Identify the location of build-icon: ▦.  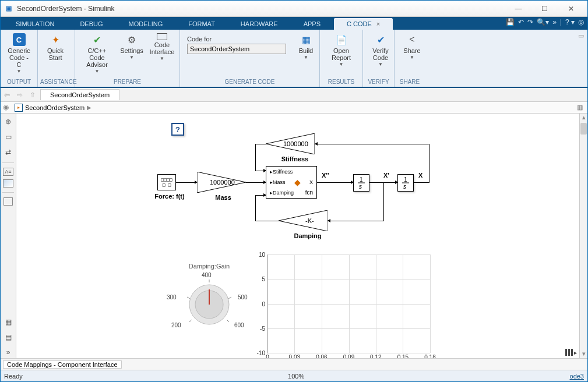
(306, 40).